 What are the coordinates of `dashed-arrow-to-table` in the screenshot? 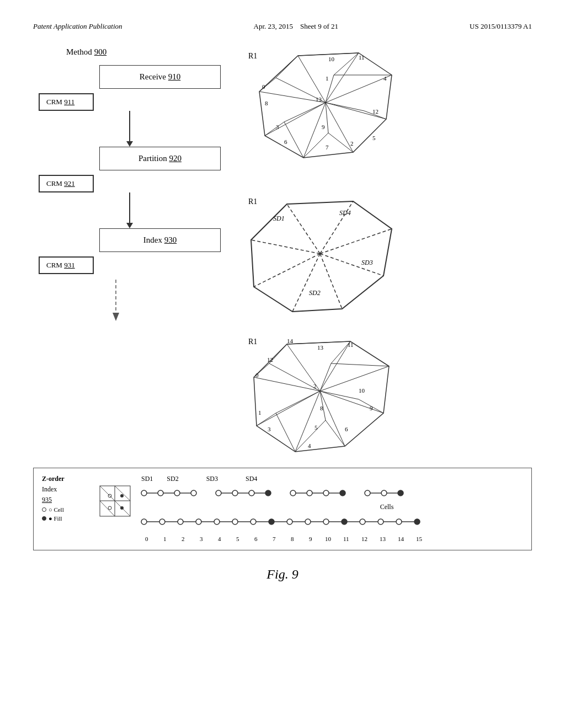 It's located at (116, 302).